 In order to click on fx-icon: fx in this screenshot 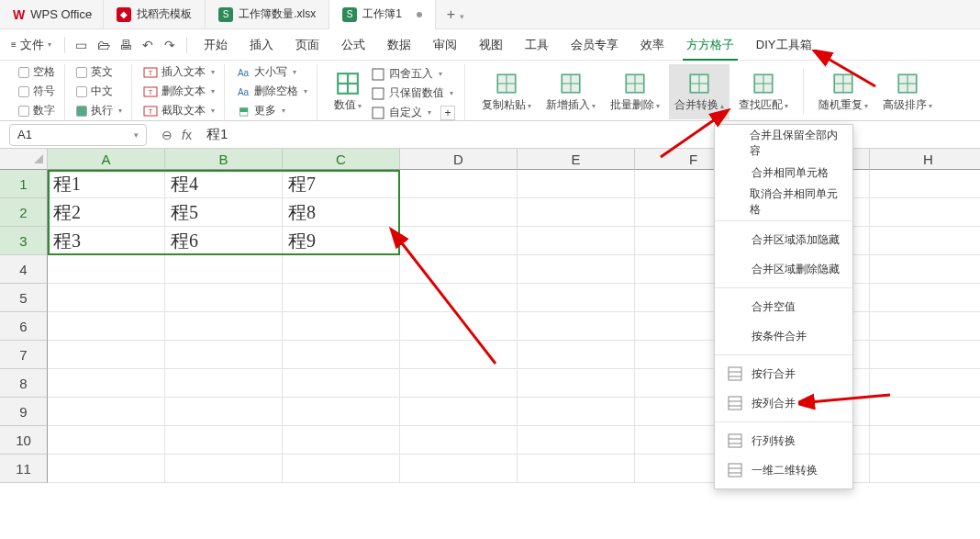, I will do `click(187, 135)`.